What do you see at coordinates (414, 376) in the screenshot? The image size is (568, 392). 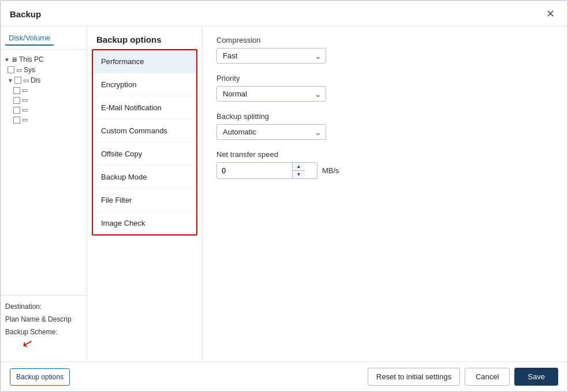 I see `reset-button: Reset to initial settings` at bounding box center [414, 376].